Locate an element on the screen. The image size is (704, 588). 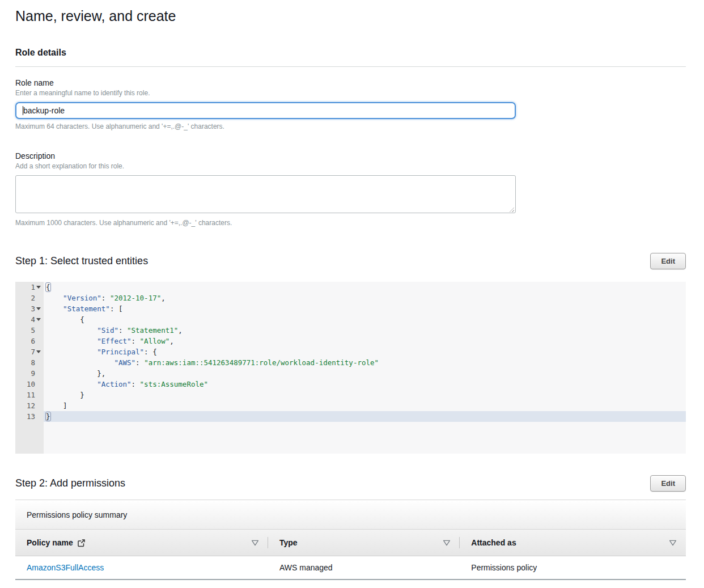
policy-table-header: Policy nameTypeAttached as is located at coordinates (350, 543).